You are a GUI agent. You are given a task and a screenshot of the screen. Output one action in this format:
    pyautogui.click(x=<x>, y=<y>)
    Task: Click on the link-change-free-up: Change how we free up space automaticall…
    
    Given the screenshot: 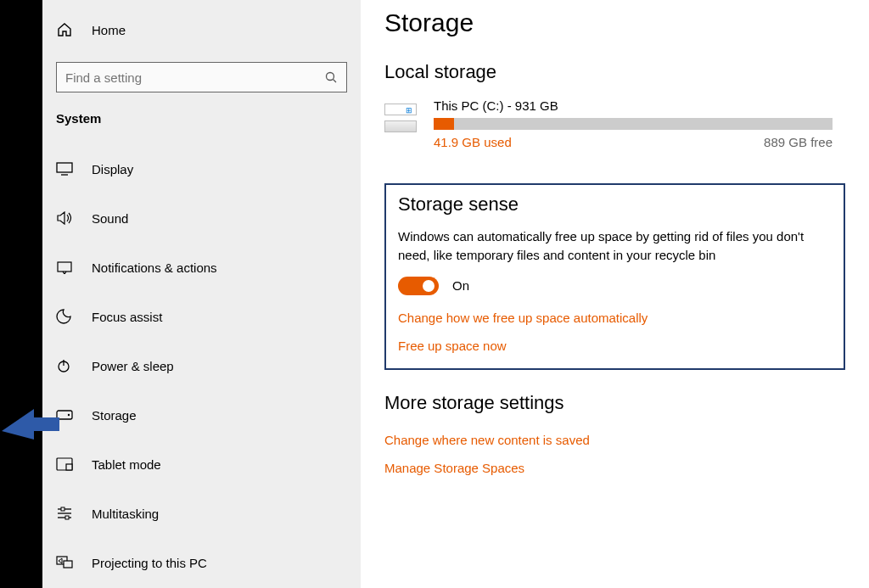 What is the action you would take?
    pyautogui.click(x=614, y=317)
    